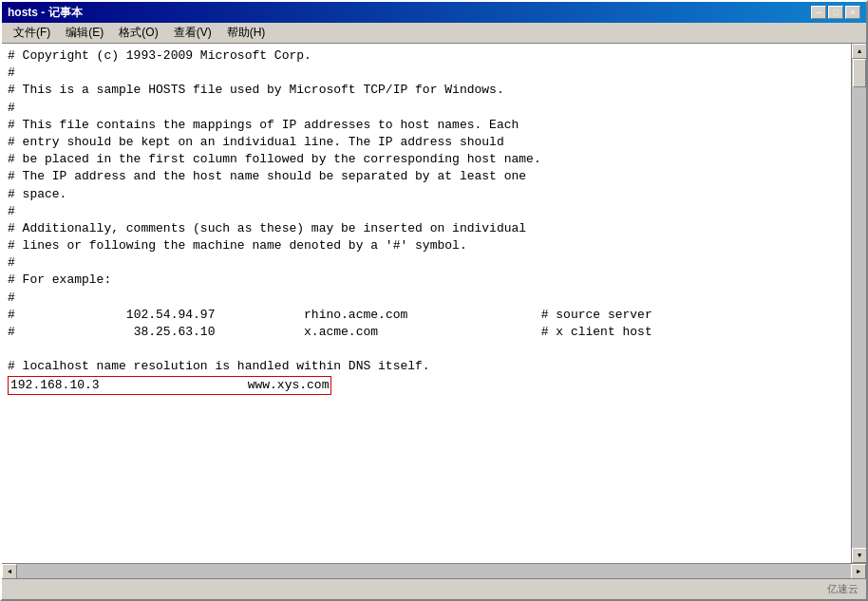  I want to click on menu-view: 查看(V), so click(193, 32).